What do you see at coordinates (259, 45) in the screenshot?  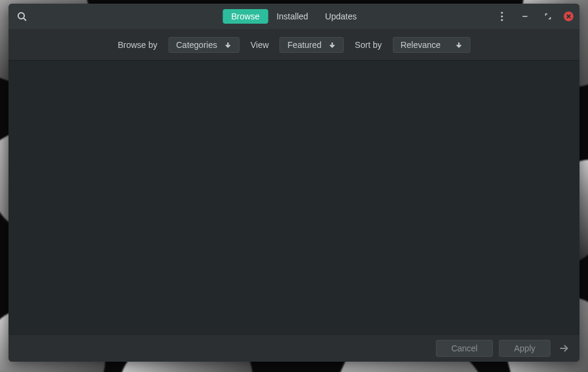 I see `view-label: View` at bounding box center [259, 45].